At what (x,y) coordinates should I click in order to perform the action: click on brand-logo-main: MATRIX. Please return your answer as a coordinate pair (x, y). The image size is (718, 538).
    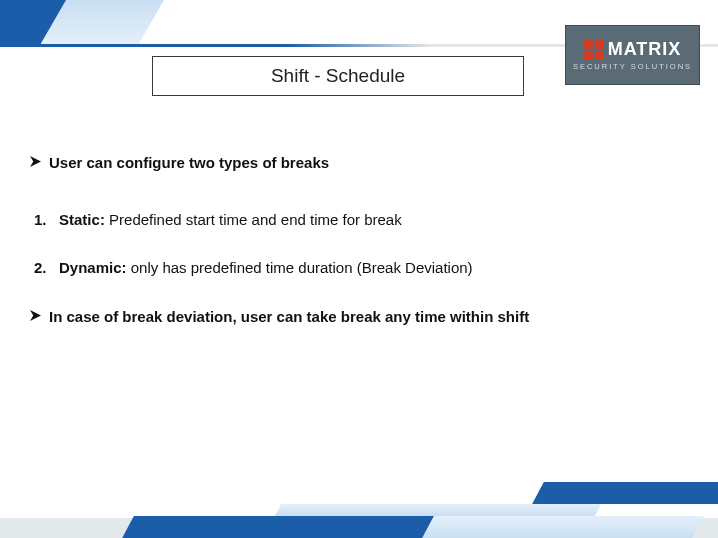
    Looking at the image, I should click on (633, 50).